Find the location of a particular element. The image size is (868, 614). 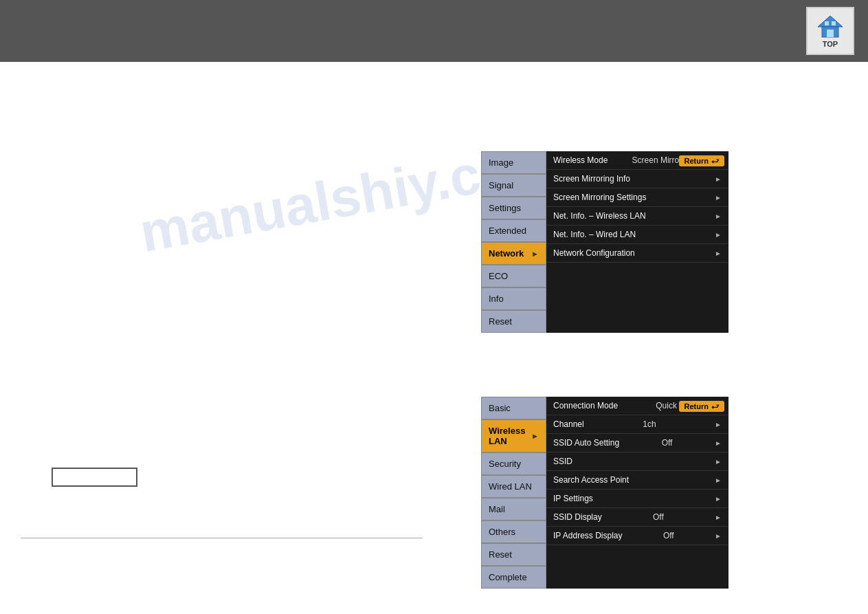

dropdown-item-screen-mirroring-settings: Screen Mirroring Settings ► is located at coordinates (638, 198).